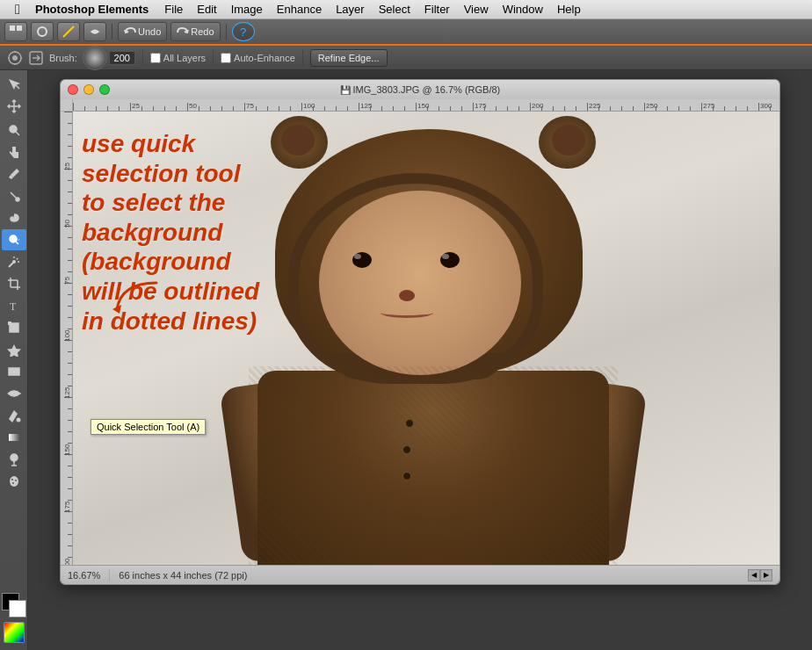  What do you see at coordinates (14, 360) in the screenshot?
I see `left-toolbar: T` at bounding box center [14, 360].